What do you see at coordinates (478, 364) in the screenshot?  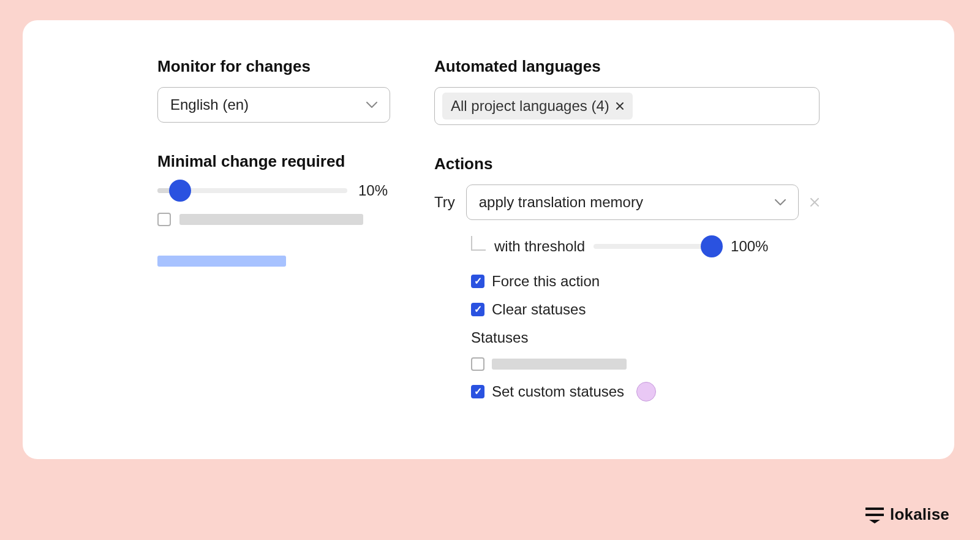 I see `status-placeholder-checkbox` at bounding box center [478, 364].